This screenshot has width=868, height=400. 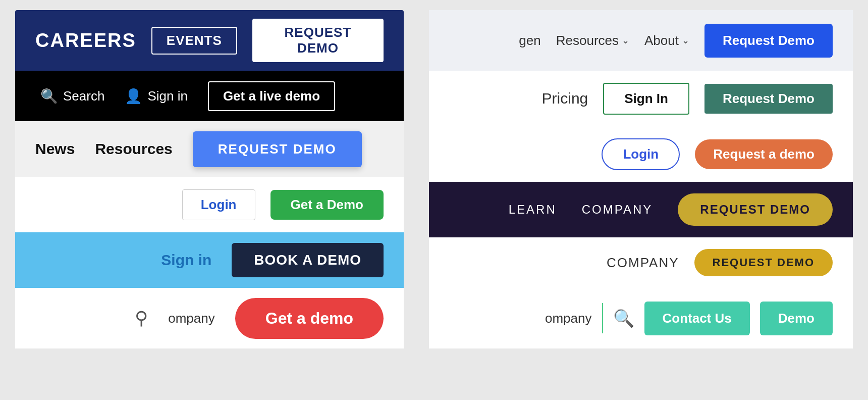 I want to click on signin-area: 👤 Sign in, so click(x=156, y=96).